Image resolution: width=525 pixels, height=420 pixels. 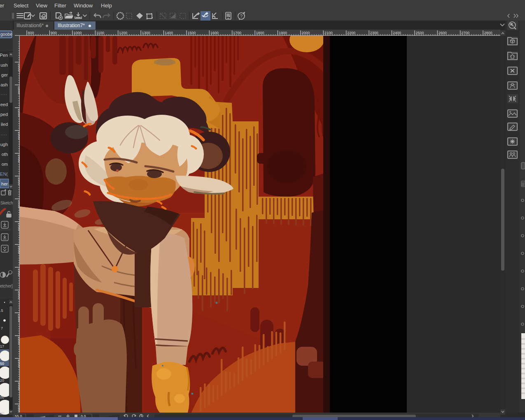 I want to click on svg-text: 7, so click(x=2, y=328).